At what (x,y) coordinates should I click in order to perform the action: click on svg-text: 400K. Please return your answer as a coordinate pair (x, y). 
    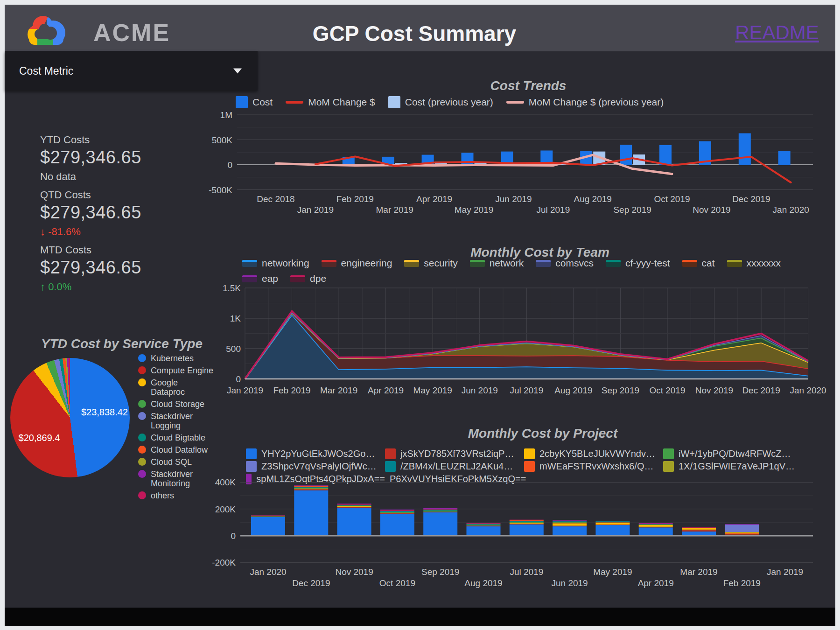
    Looking at the image, I should click on (226, 483).